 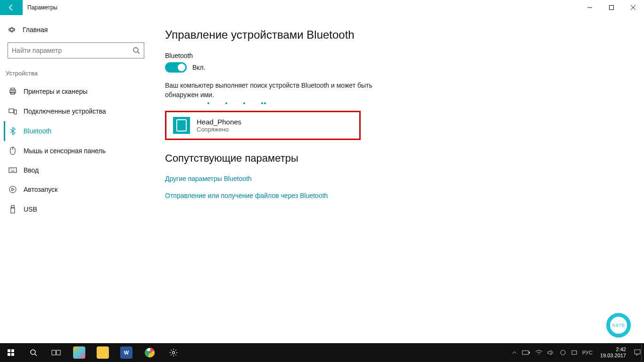 What do you see at coordinates (38, 131) in the screenshot?
I see `sidebar-item-label: Bluetooth` at bounding box center [38, 131].